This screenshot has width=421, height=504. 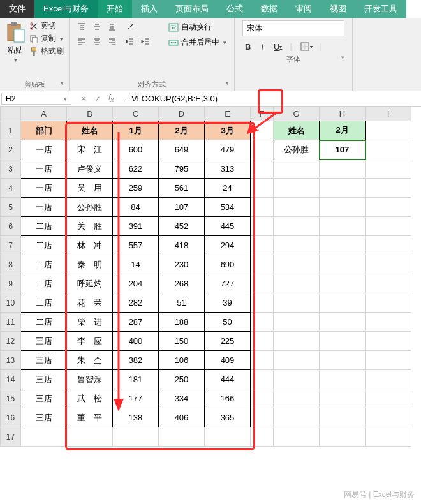 What do you see at coordinates (97, 41) in the screenshot?
I see `align-center-button` at bounding box center [97, 41].